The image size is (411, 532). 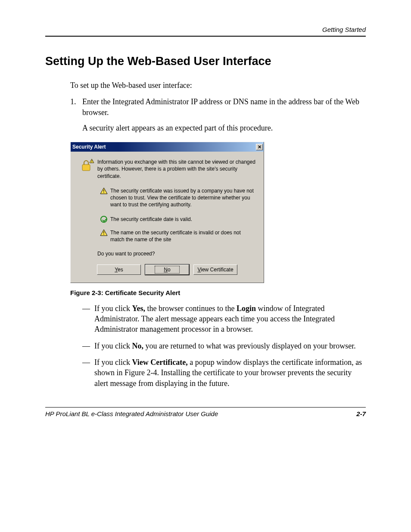 I want to click on dialog-proceed-text: Do you want to proceed?, so click(x=177, y=254).